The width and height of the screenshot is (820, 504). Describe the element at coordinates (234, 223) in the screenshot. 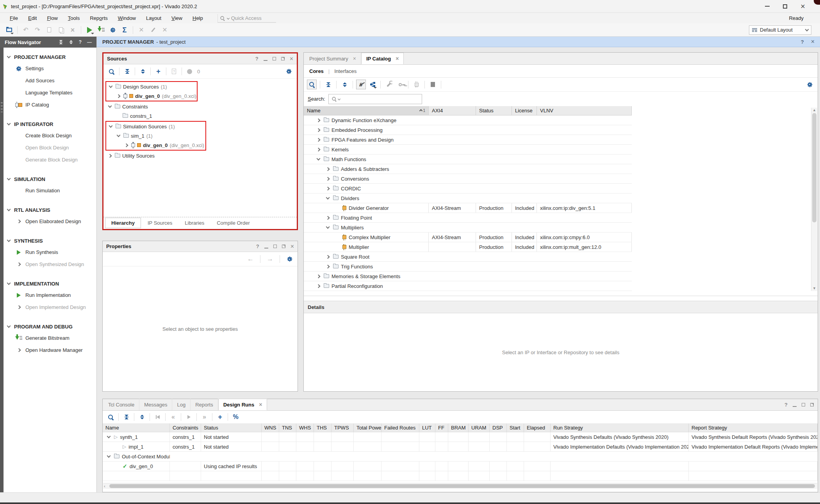

I see `tab-compile-order: Compile Order` at that location.